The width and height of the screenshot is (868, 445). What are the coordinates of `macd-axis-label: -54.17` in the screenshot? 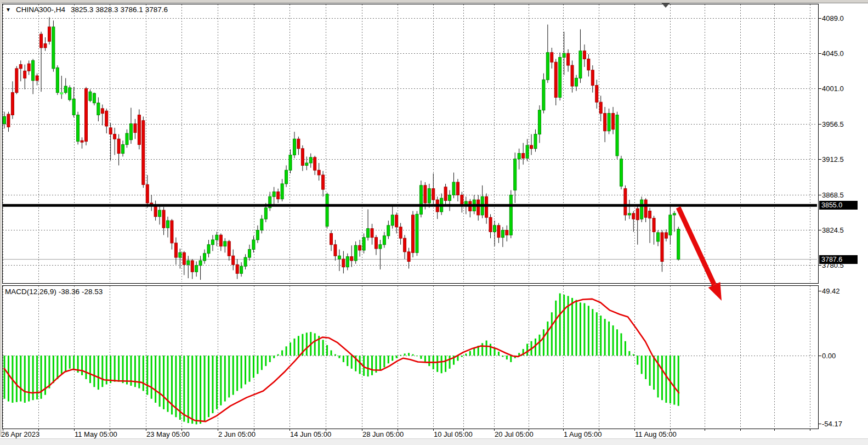 It's located at (844, 424).